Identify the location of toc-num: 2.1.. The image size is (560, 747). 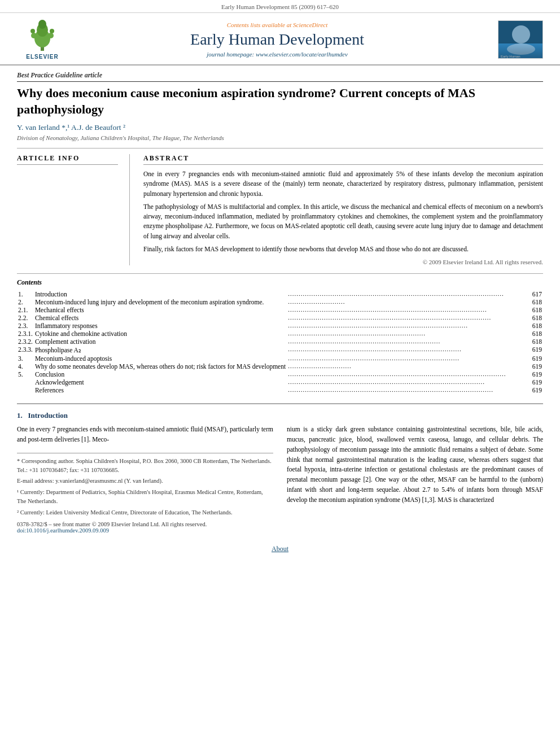
(25, 310).